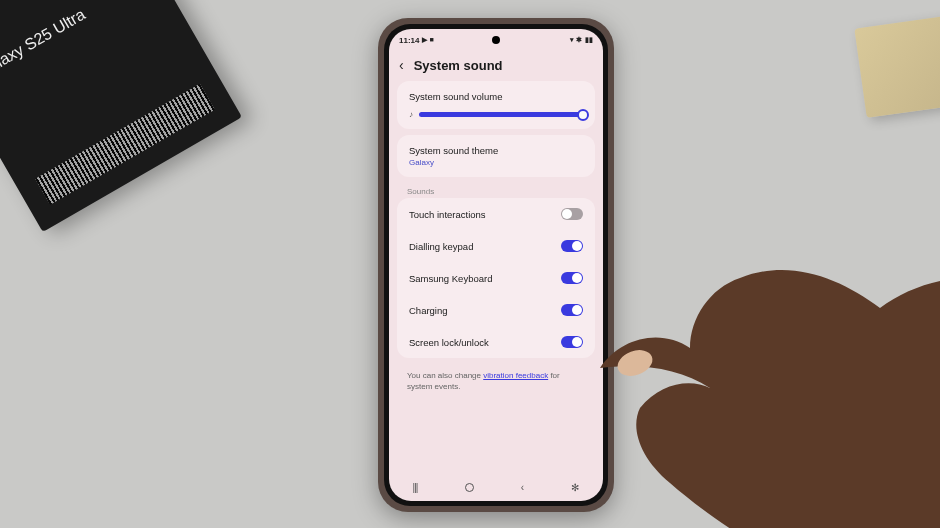 The width and height of the screenshot is (940, 528). Describe the element at coordinates (121, 116) in the screenshot. I see `product-box: Galaxy S25 Ultra` at that location.